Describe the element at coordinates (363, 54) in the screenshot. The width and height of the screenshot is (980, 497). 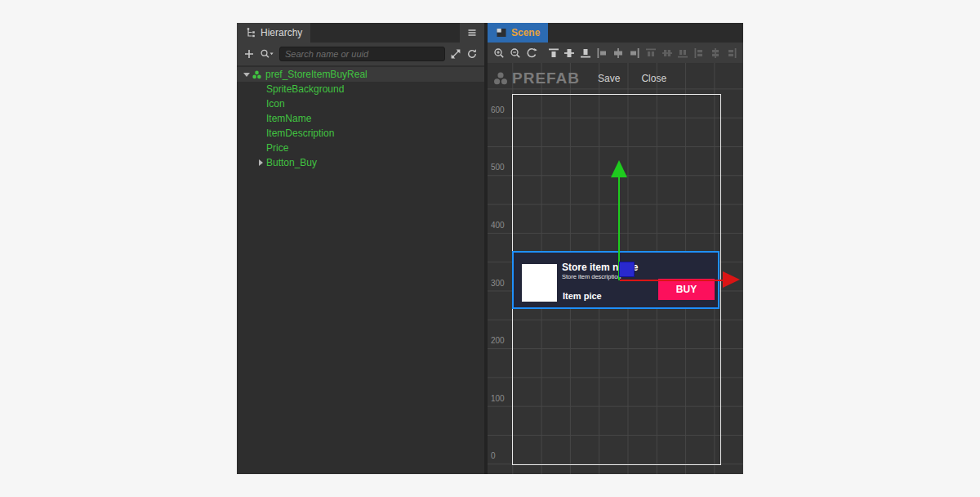
I see `search-input` at that location.